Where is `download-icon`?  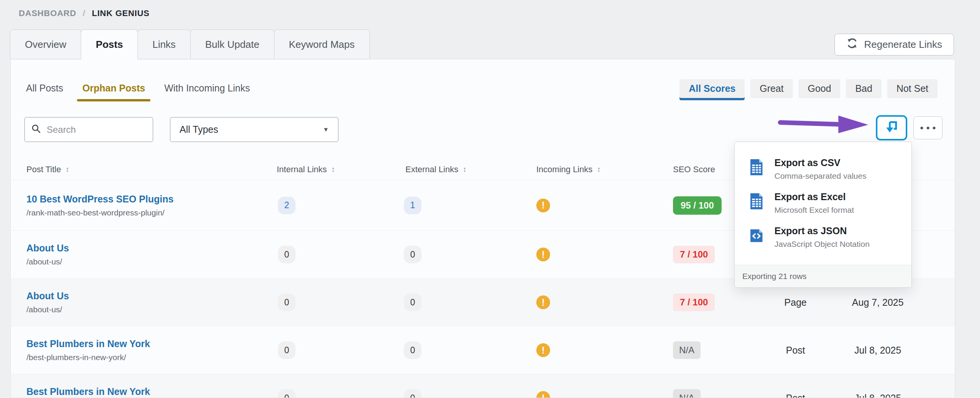
download-icon is located at coordinates (892, 128).